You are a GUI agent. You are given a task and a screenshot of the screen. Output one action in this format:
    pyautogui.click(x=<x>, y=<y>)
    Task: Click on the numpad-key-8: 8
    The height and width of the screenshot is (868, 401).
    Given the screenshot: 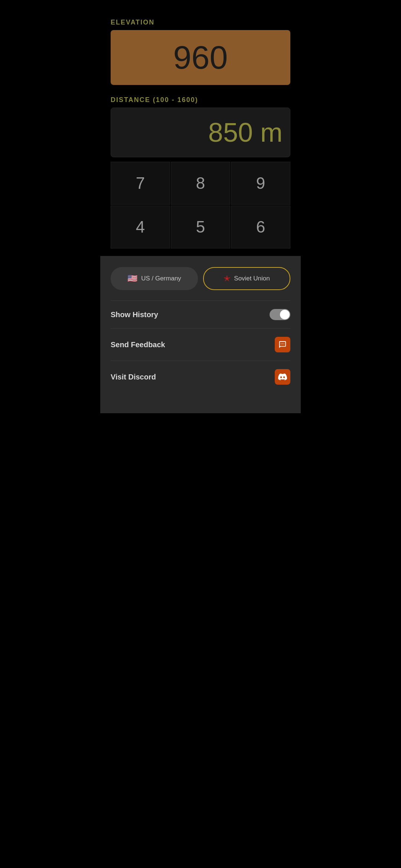 What is the action you would take?
    pyautogui.click(x=200, y=183)
    